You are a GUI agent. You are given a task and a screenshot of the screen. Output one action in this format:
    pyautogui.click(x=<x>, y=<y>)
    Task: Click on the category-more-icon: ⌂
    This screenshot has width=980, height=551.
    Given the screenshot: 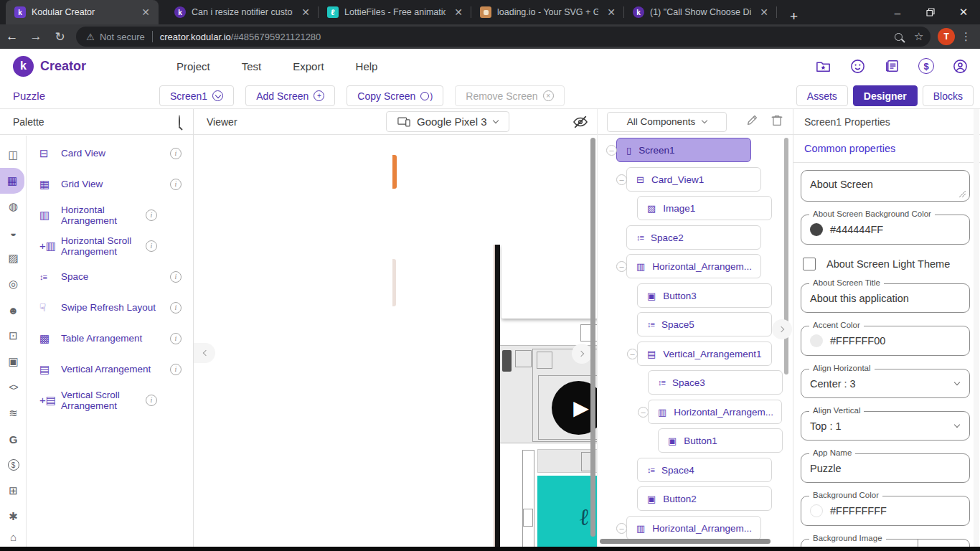 What is the action you would take?
    pyautogui.click(x=13, y=537)
    